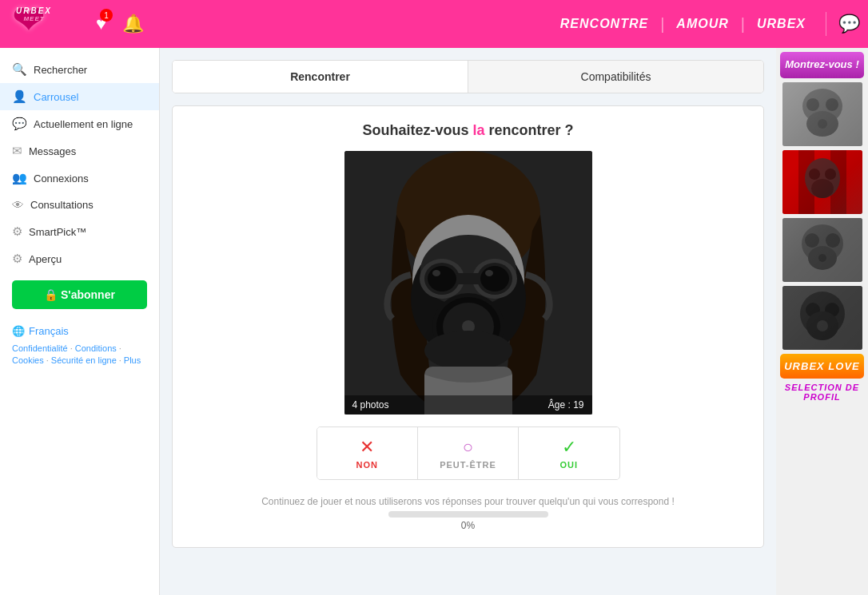 This screenshot has width=868, height=595. What do you see at coordinates (434, 24) in the screenshot?
I see `header: ❤ URBEX MEET ♥ 1 🔔 Rencontre | Amour | U…` at bounding box center [434, 24].